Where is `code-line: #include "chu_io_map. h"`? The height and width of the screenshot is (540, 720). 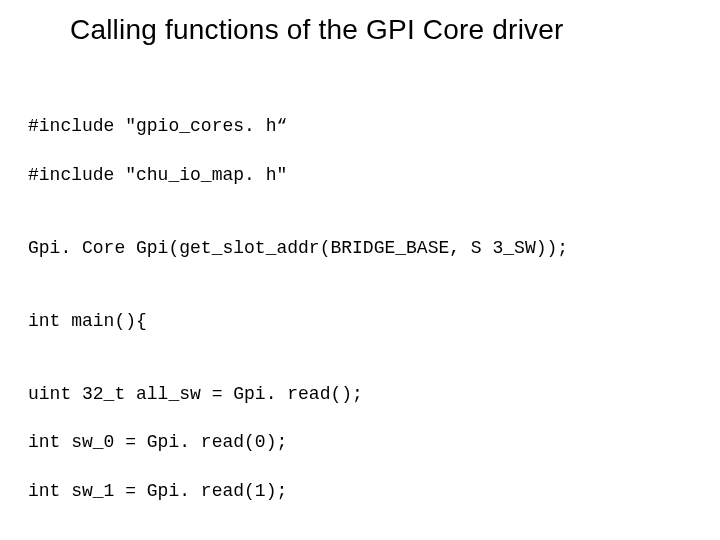
code-line: #include "chu_io_map. h" is located at coordinates (360, 175).